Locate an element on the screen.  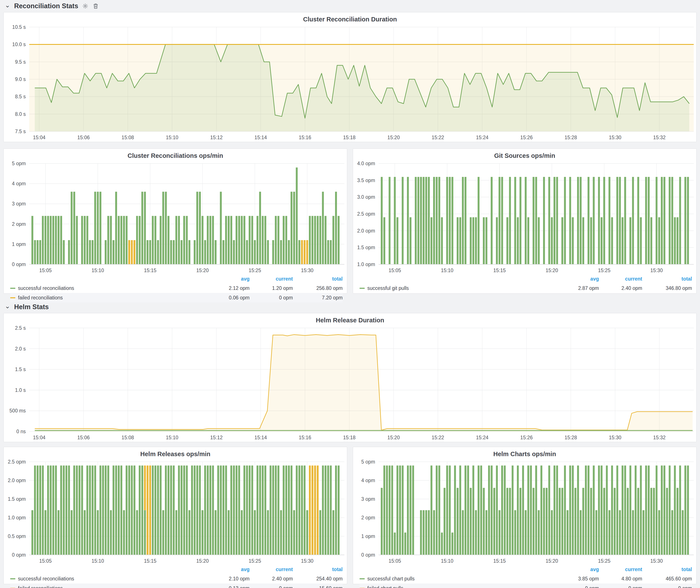
series-color-marker-icon is located at coordinates (362, 288).